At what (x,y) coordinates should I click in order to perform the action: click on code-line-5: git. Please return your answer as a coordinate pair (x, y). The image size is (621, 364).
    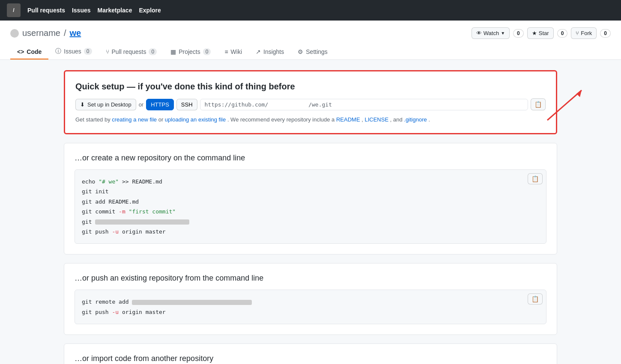
    Looking at the image, I should click on (310, 222).